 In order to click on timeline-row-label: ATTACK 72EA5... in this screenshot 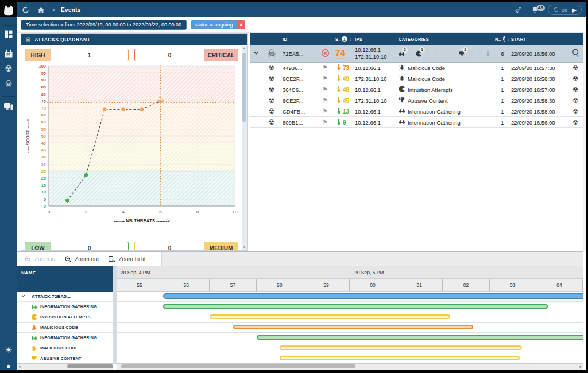, I will do `click(65, 297)`.